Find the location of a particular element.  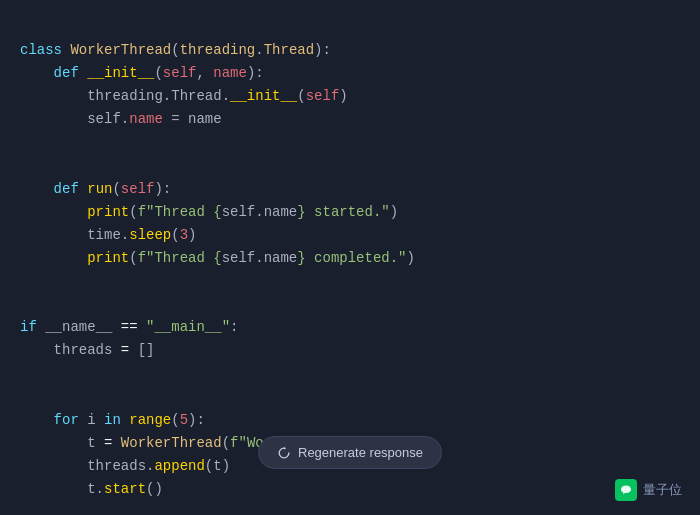

line-7: time.sleep(3) is located at coordinates (108, 235).